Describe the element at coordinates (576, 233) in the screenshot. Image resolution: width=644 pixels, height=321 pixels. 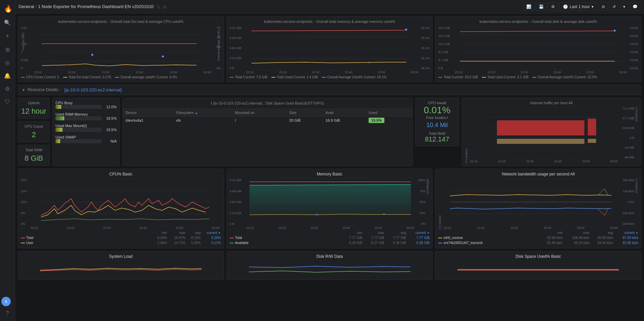
I see `net-max-header: max` at that location.